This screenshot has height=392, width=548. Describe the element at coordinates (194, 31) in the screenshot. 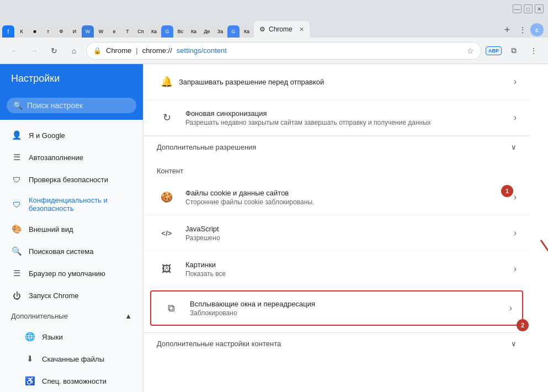

I see `tab-15: Ка` at that location.